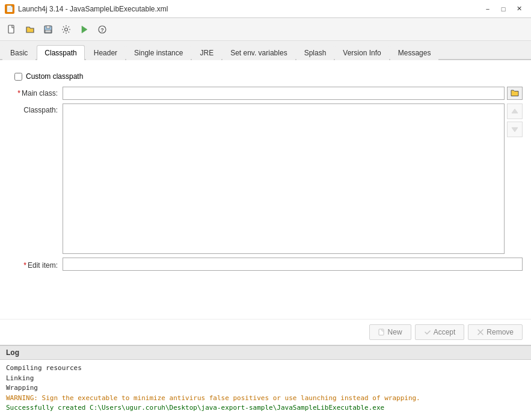 The width and height of the screenshot is (531, 420). I want to click on edit-item-input, so click(292, 264).